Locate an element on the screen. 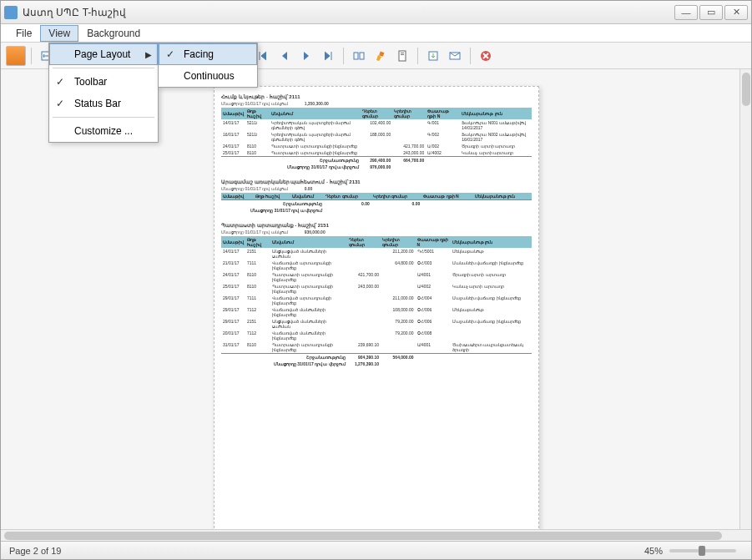  horizontal-scrollbar is located at coordinates (376, 535).